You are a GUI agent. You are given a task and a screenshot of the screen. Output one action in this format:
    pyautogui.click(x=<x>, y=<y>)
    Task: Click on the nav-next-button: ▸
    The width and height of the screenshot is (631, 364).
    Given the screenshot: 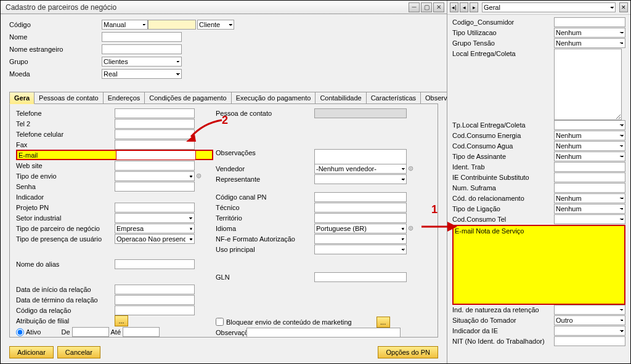 What is the action you would take?
    pyautogui.click(x=474, y=7)
    